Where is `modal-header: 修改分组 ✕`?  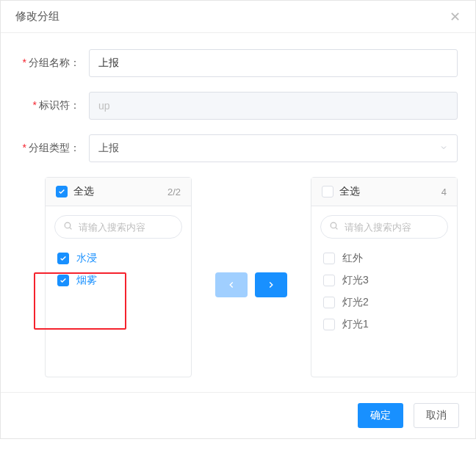
modal-header: 修改分组 ✕ is located at coordinates (238, 17).